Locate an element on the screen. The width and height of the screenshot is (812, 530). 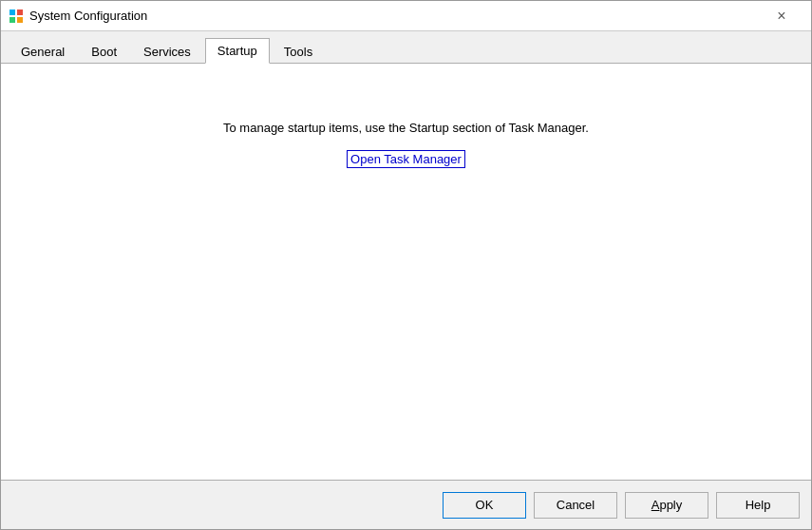
tab-bar: General Boot Services Startup Tools is located at coordinates (406, 47).